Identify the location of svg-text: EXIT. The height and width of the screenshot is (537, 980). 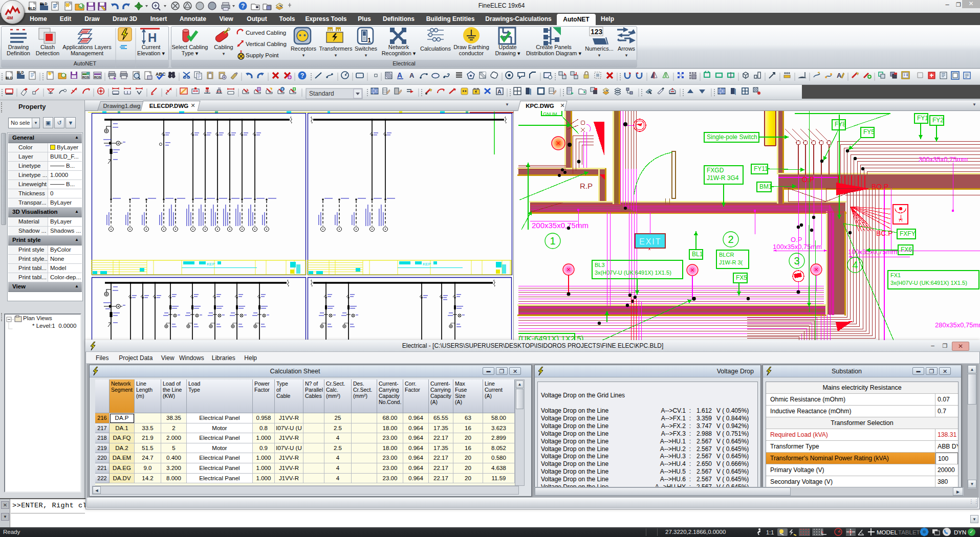
(650, 241).